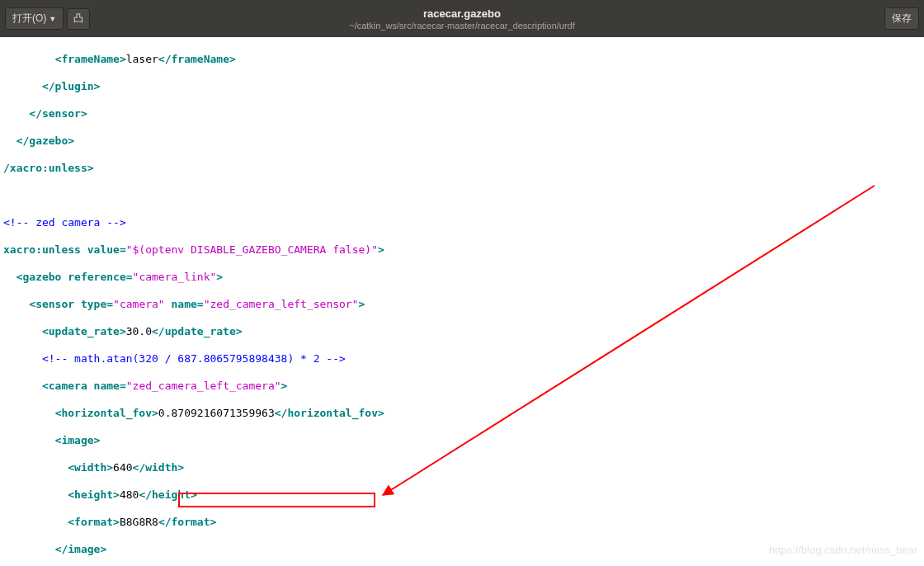 This screenshot has width=924, height=566. Describe the element at coordinates (35, 18) in the screenshot. I see `open-button: 打开(O) ▼` at that location.